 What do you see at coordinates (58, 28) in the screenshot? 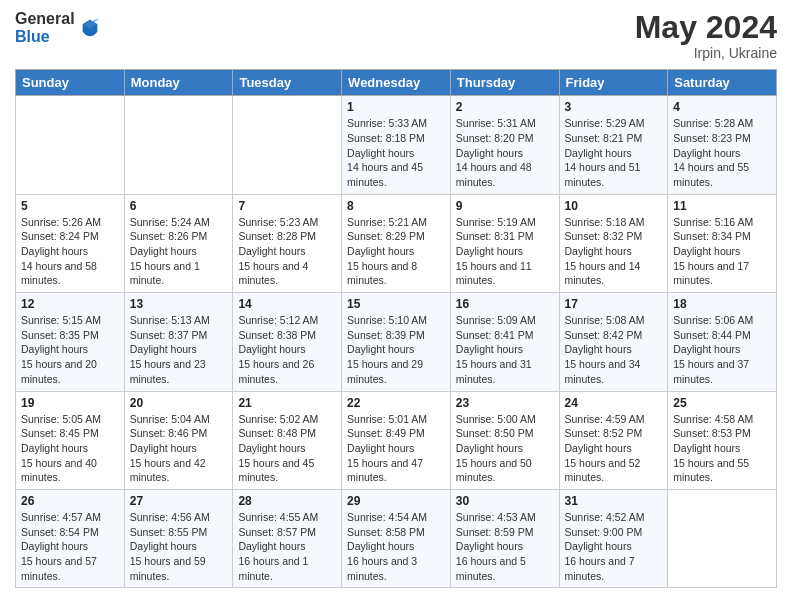
I see `logo: General Blue` at bounding box center [58, 28].